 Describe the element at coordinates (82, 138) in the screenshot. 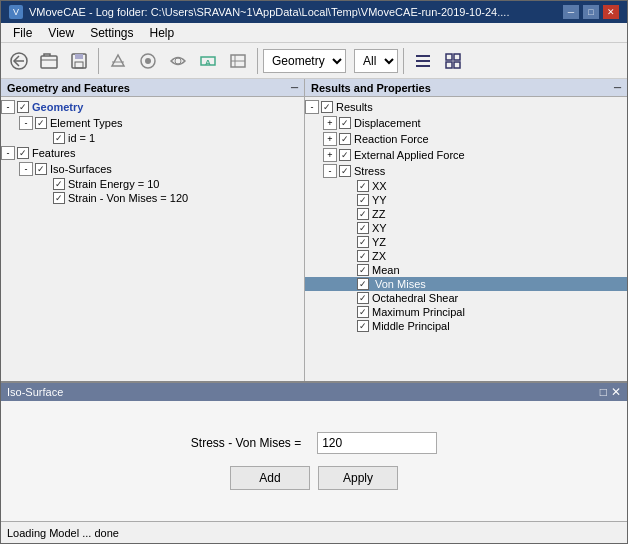

I see `tree-label-id1: id = 1` at that location.